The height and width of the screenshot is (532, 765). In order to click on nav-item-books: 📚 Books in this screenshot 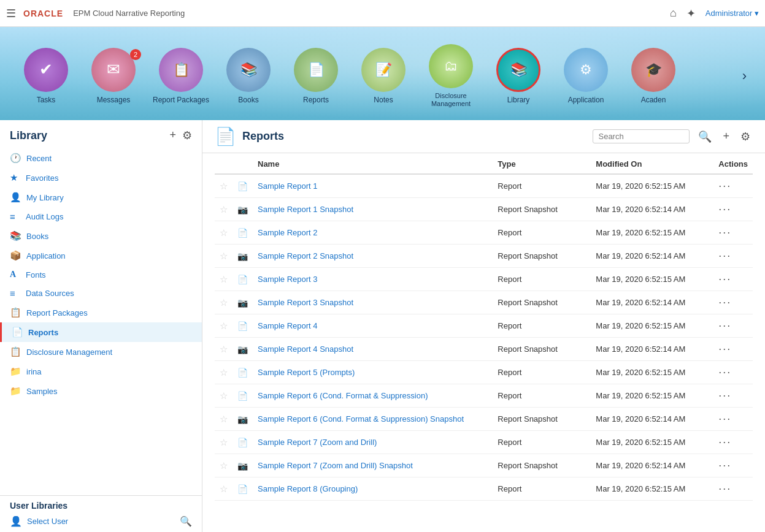, I will do `click(248, 76)`.